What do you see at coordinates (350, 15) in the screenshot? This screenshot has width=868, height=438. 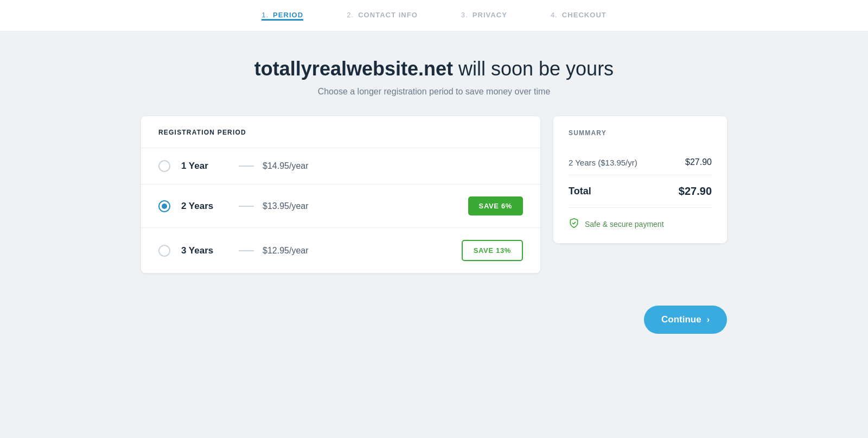 I see `step-2-num: 2.` at bounding box center [350, 15].